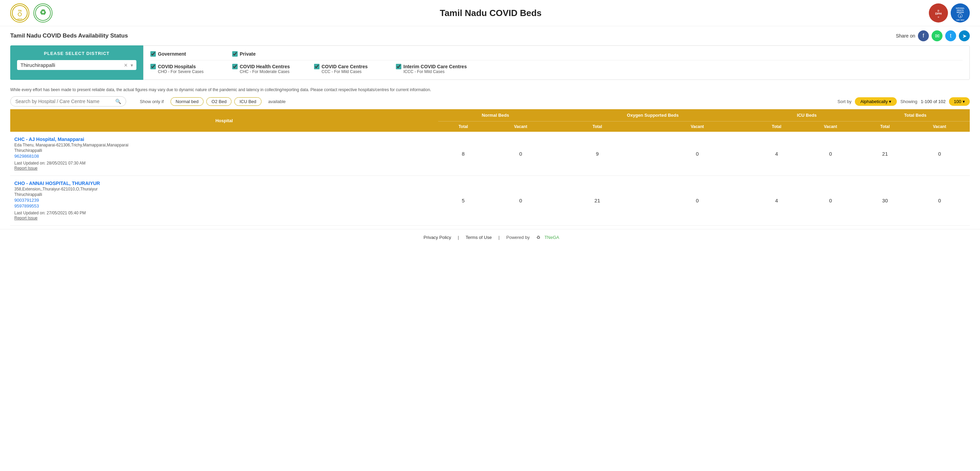 This screenshot has width=980, height=471. What do you see at coordinates (830, 127) in the screenshot?
I see `icu-vacant-header: Vacant` at bounding box center [830, 127].